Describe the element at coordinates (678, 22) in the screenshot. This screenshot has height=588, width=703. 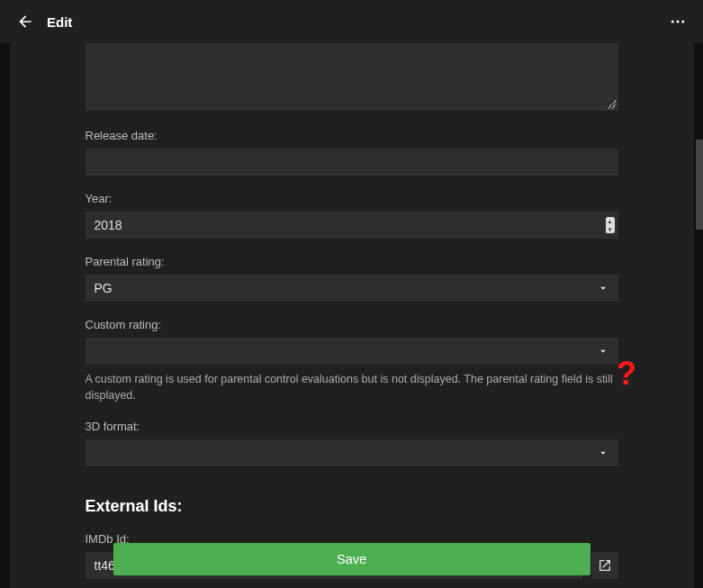
I see `dots-horizontal-icon` at that location.